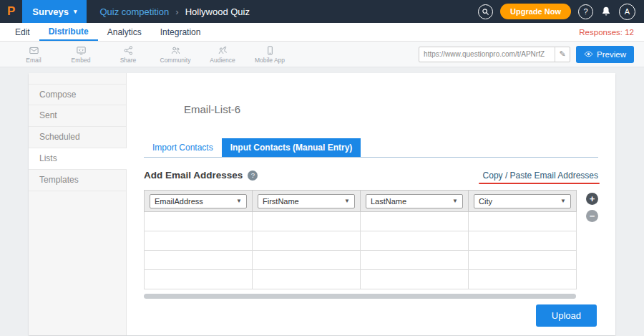 This screenshot has width=644, height=336. Describe the element at coordinates (588, 54) in the screenshot. I see `eye-icon` at that location.